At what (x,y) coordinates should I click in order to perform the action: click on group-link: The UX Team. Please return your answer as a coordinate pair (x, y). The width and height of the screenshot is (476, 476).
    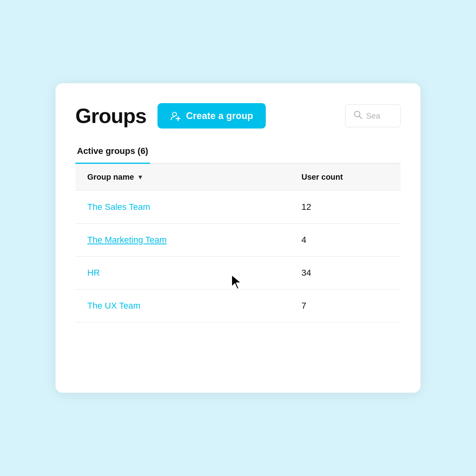
    Looking at the image, I should click on (194, 306).